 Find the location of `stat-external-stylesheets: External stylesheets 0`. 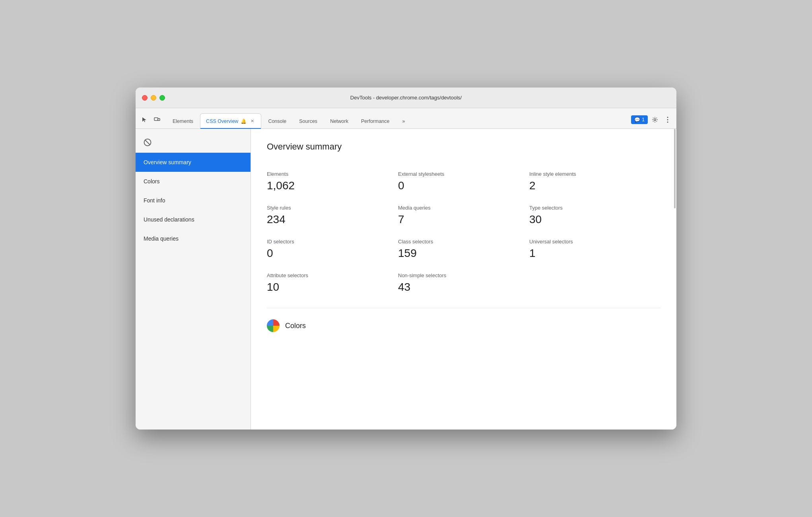

stat-external-stylesheets: External stylesheets 0 is located at coordinates (464, 181).